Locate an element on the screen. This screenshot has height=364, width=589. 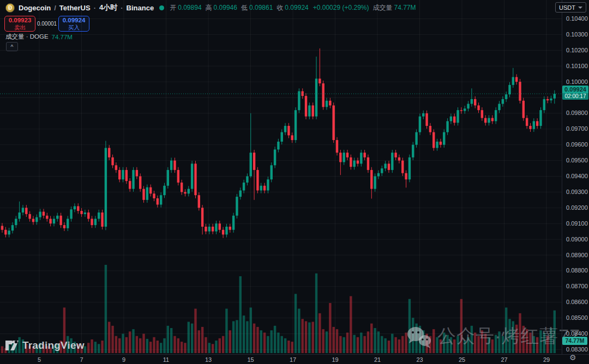
trade-panel: 0.09923 卖出 0.00001 0.09924 买入 is located at coordinates (47, 24).